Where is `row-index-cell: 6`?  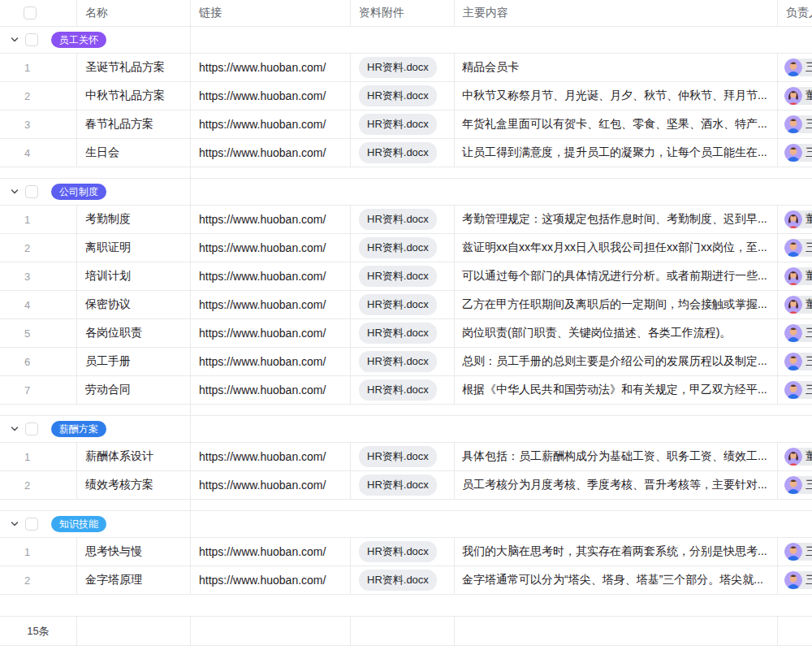
row-index-cell: 6 is located at coordinates (39, 362).